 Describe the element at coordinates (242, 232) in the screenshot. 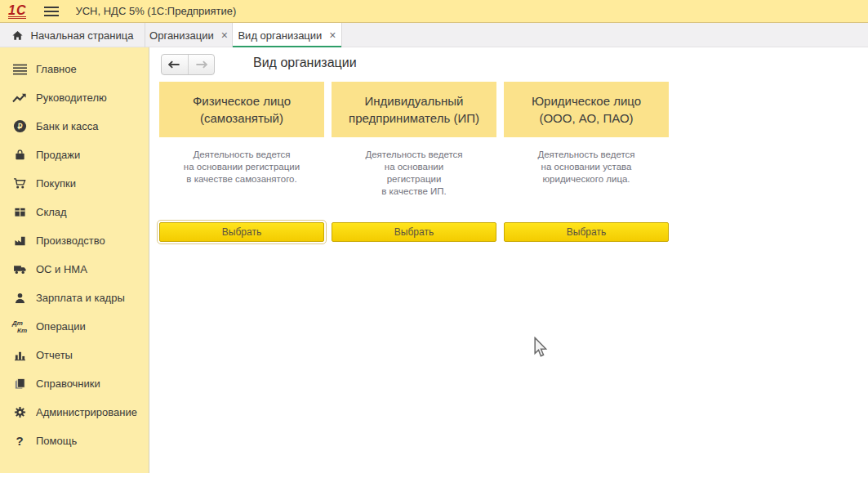

I see `select-button-selfemployed: Выбрать` at that location.